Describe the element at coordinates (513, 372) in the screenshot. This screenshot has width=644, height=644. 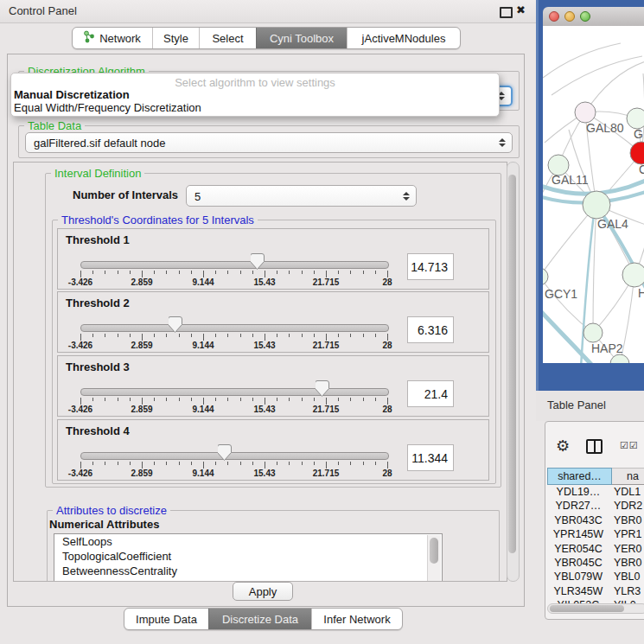
I see `vertical-scrollbar` at that location.